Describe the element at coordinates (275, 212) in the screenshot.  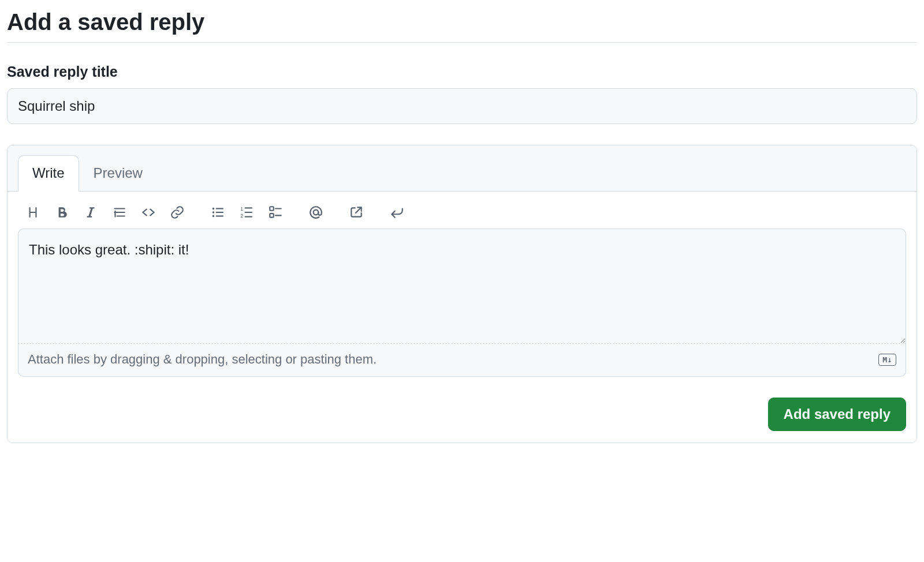
I see `task-list-icon` at that location.